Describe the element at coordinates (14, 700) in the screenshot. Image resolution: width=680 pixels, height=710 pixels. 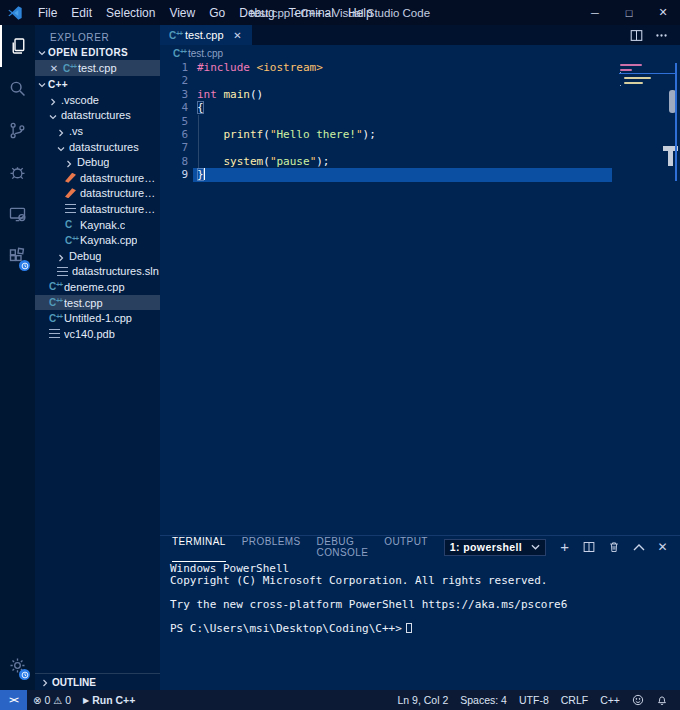
I see `remote-indicator: ><` at that location.